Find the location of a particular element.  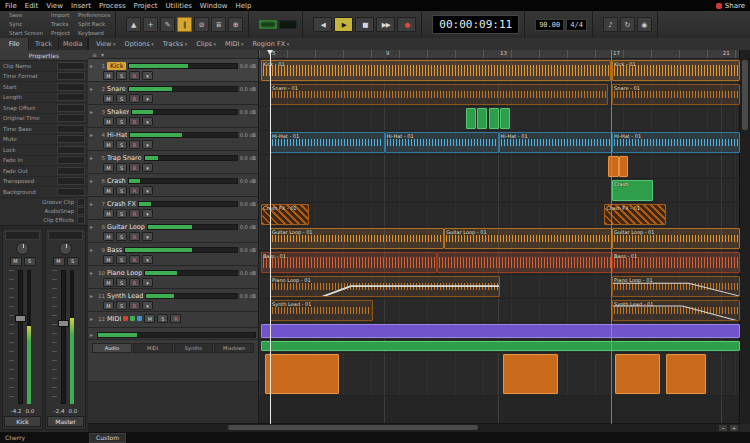

vertical-scrollbar-thumb is located at coordinates (745, 95).